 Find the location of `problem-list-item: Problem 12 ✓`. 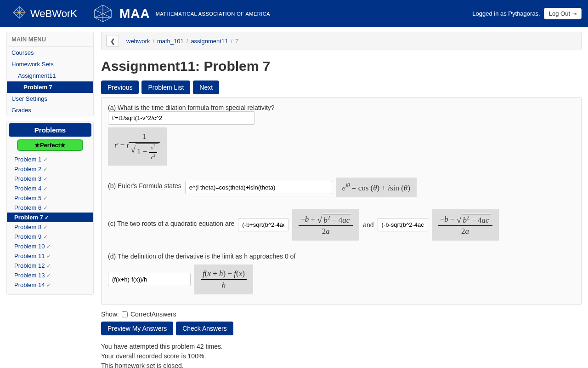

problem-list-item: Problem 12 ✓ is located at coordinates (50, 266).